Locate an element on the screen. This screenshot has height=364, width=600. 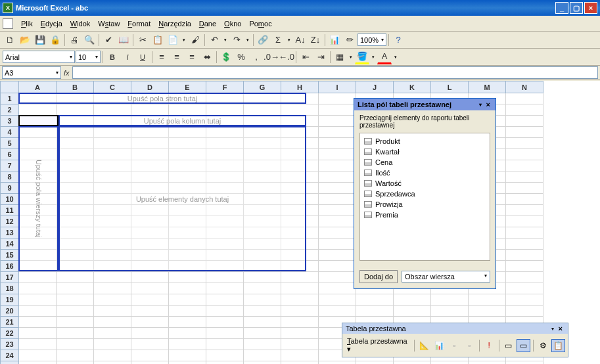
cell-H20 is located at coordinates (300, 311).